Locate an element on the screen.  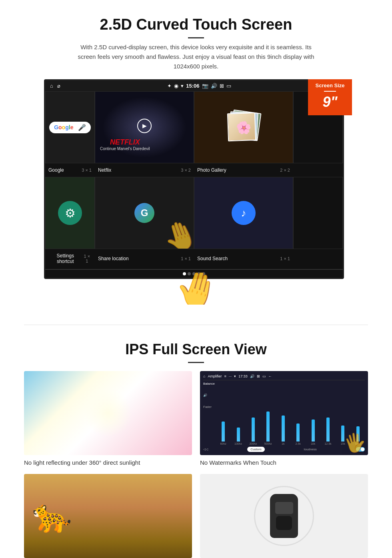
amp-balance-label: Balance is located at coordinates (209, 383).